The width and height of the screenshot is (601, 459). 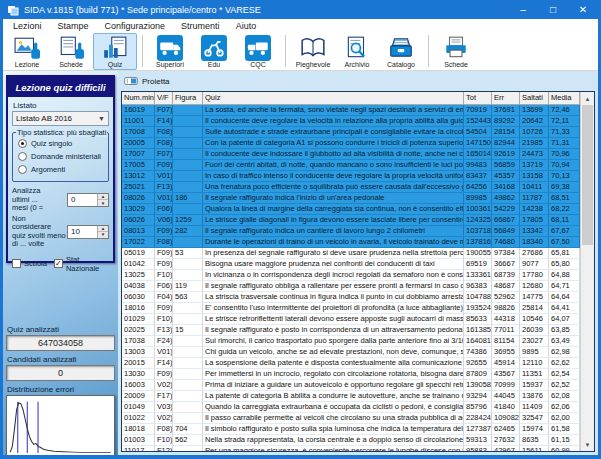 I want to click on table-row: 13025F10)In vicinanza o in corrispondenz…, so click(x=351, y=276).